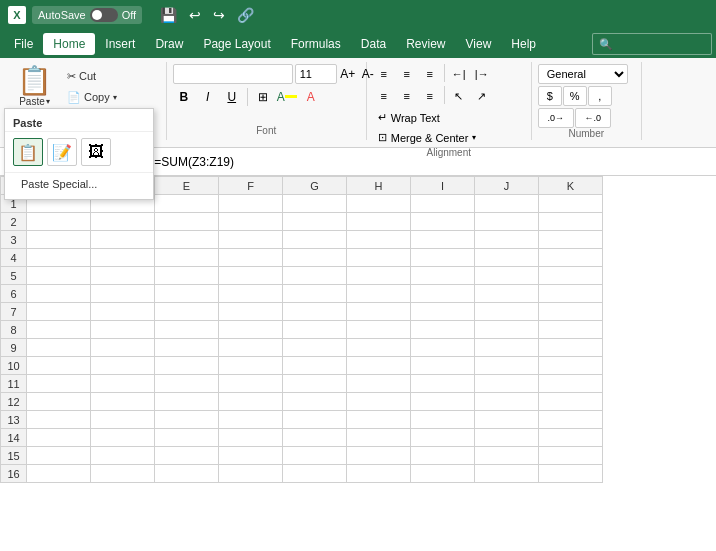 The image size is (716, 551). I want to click on paste-icon-document: 📝, so click(62, 152).